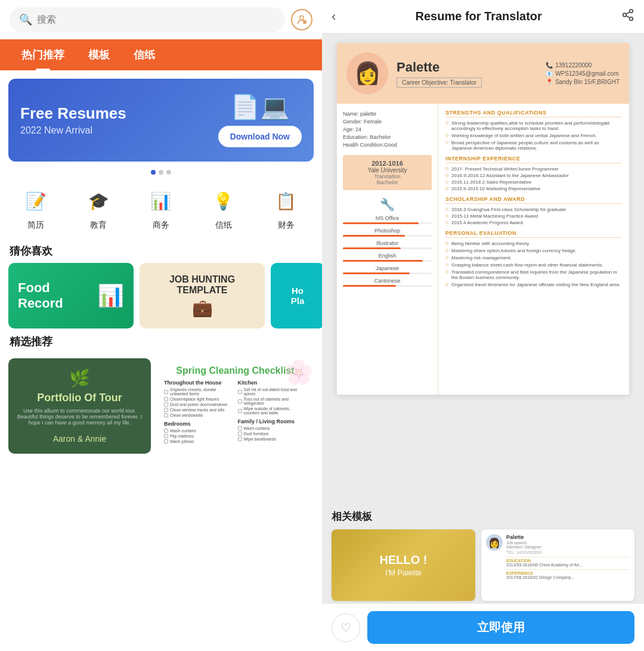 The width and height of the screenshot is (644, 651). I want to click on cat-business: 📊 商务, so click(161, 208).